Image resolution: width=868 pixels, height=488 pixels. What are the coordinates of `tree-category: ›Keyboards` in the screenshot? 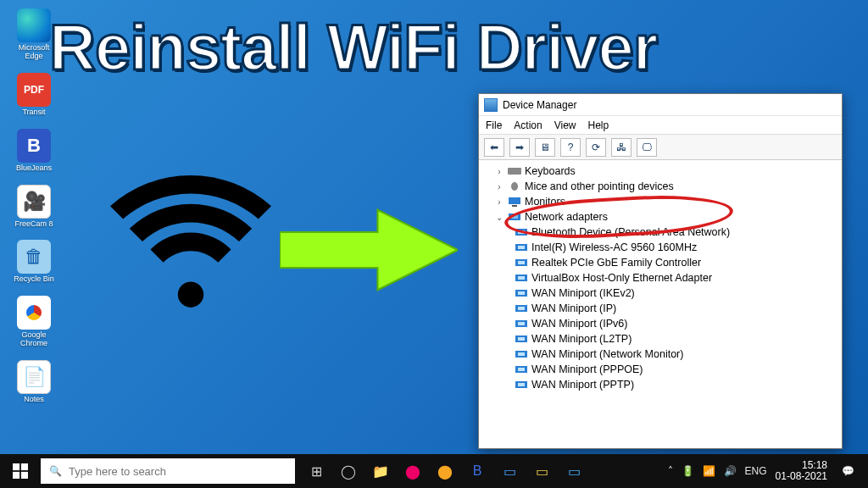 It's located at (661, 171).